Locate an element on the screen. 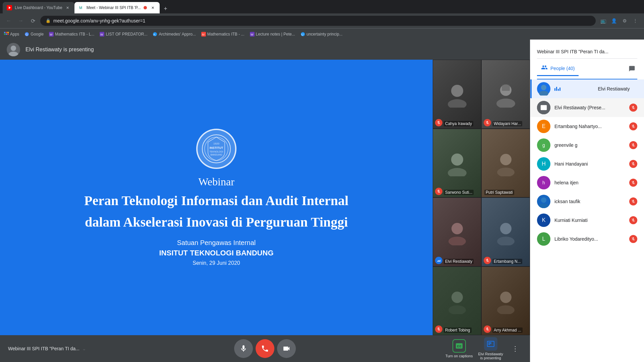 This screenshot has height=362, width=644. bookmark-archimedes: A Archimedes' Appro... is located at coordinates (174, 34).